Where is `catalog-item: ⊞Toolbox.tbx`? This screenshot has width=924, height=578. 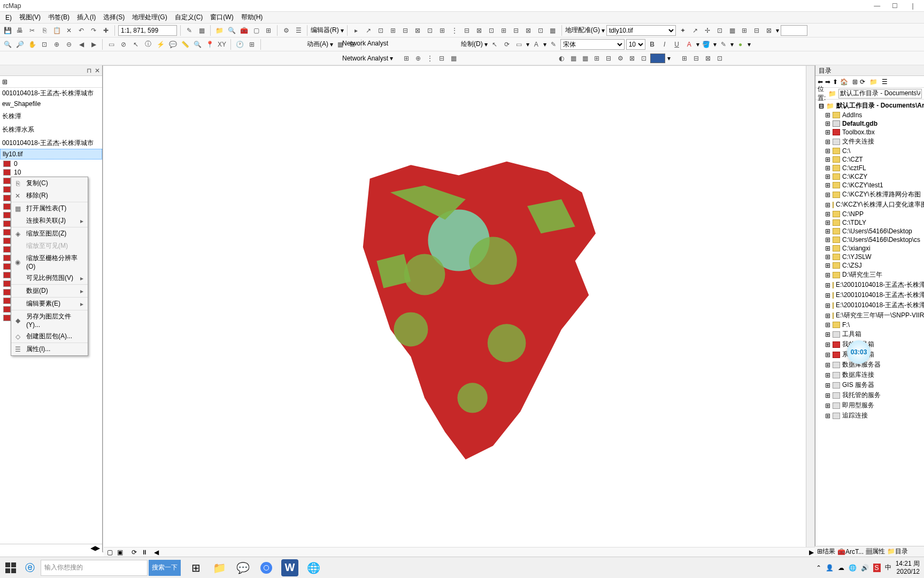 catalog-item: ⊞Toolbox.tbx is located at coordinates (869, 132).